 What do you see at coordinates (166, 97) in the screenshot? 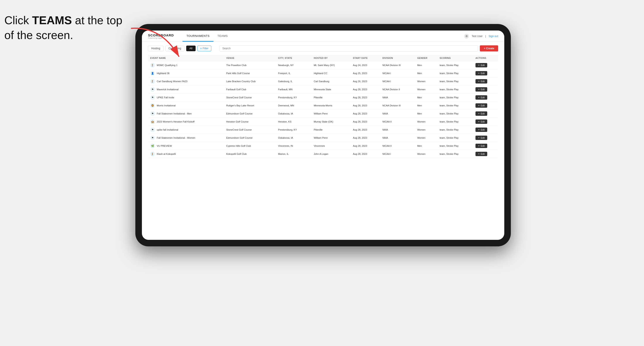
I see `event-name-text: UPKE Fall Invite` at bounding box center [166, 97].